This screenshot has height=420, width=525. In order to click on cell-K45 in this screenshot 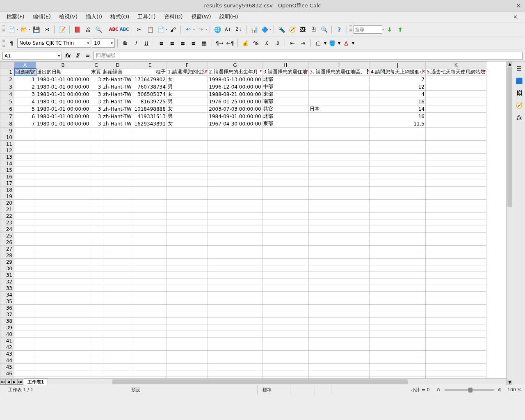, I will do `click(456, 367)`.